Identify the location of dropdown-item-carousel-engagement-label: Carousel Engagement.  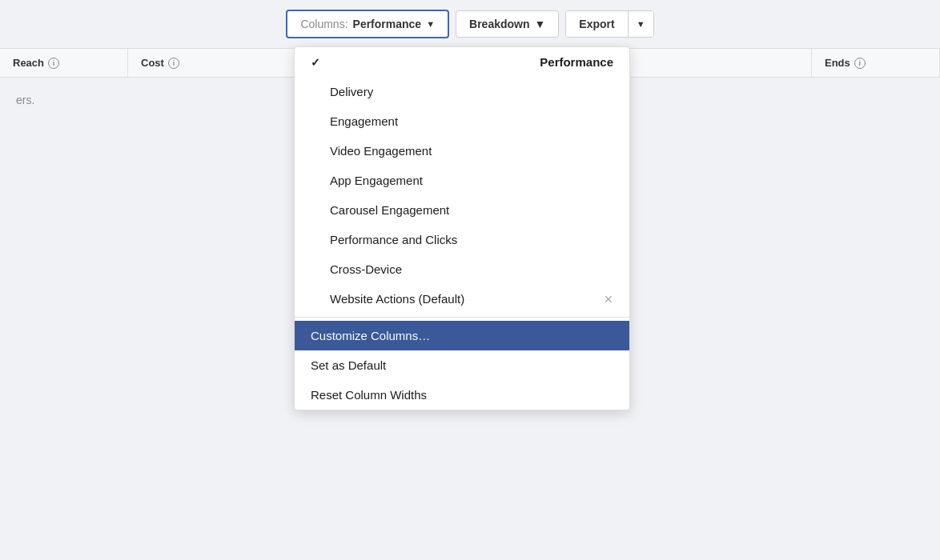
(389, 210).